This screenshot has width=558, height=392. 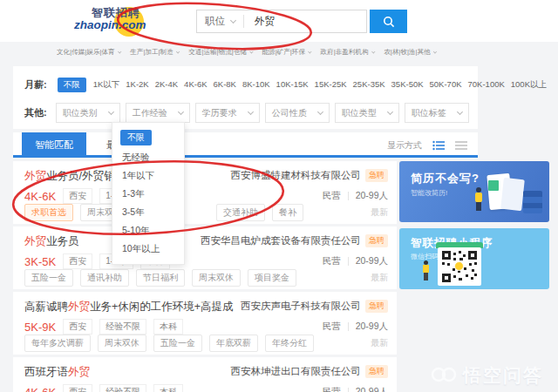 I want to click on job-title-text: 业务员, so click(x=63, y=241).